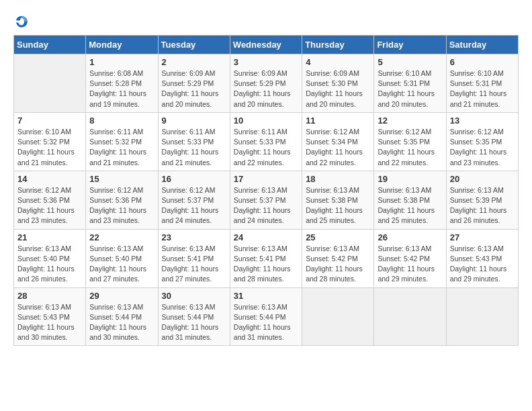  I want to click on logo, so click(23, 21).